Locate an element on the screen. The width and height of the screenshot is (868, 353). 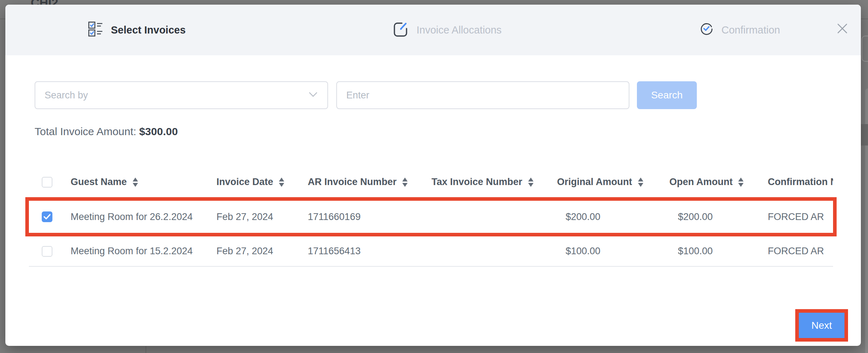
column-header-invoice-date: Invoice Date is located at coordinates (262, 182).